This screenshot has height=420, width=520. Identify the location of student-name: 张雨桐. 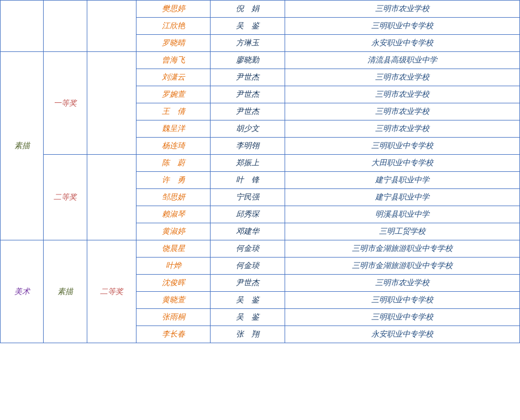
(174, 317).